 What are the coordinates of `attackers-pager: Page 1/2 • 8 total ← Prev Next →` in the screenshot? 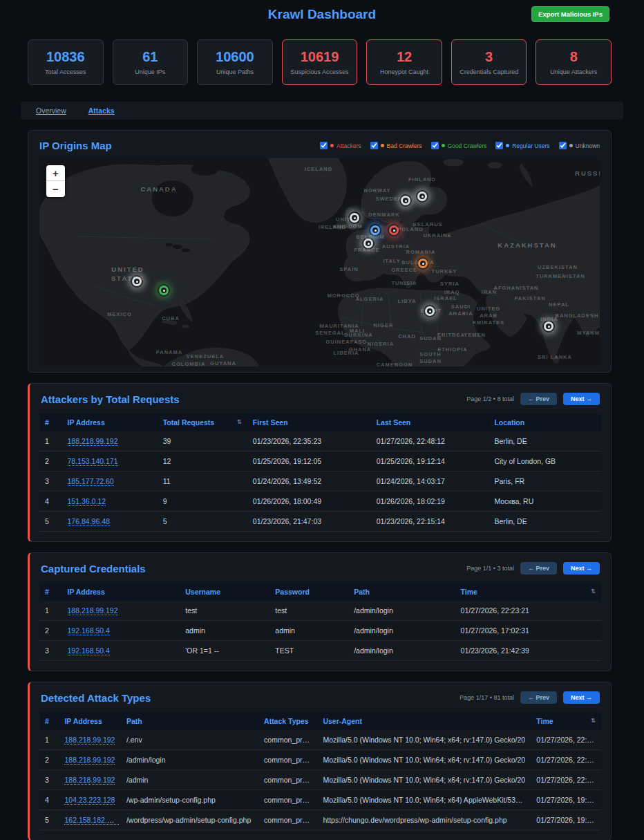 It's located at (533, 399).